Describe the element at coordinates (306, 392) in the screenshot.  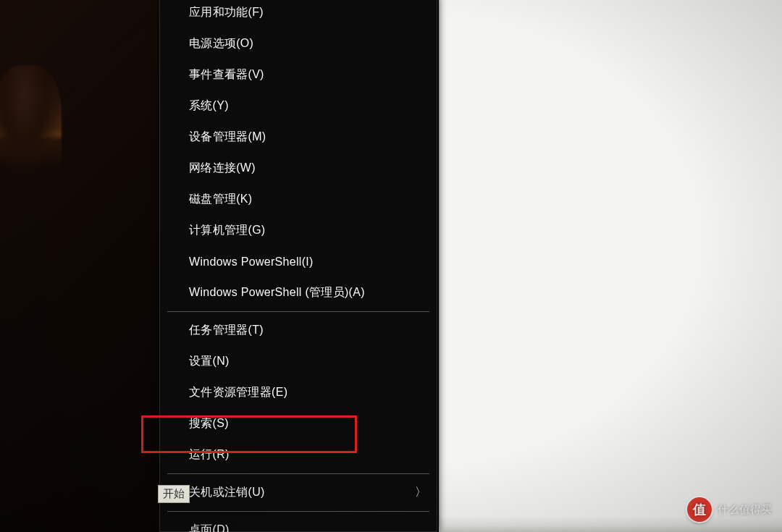
I see `menu-item-label: 文件资源管理器(E)` at that location.